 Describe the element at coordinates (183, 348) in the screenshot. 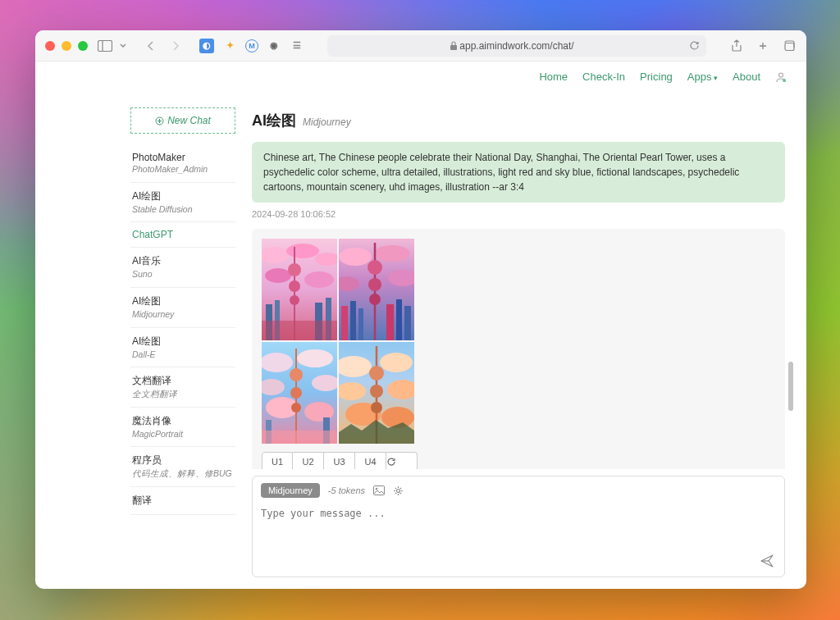

I see `sidebar-item-dalle: AI绘图Dall-E` at that location.